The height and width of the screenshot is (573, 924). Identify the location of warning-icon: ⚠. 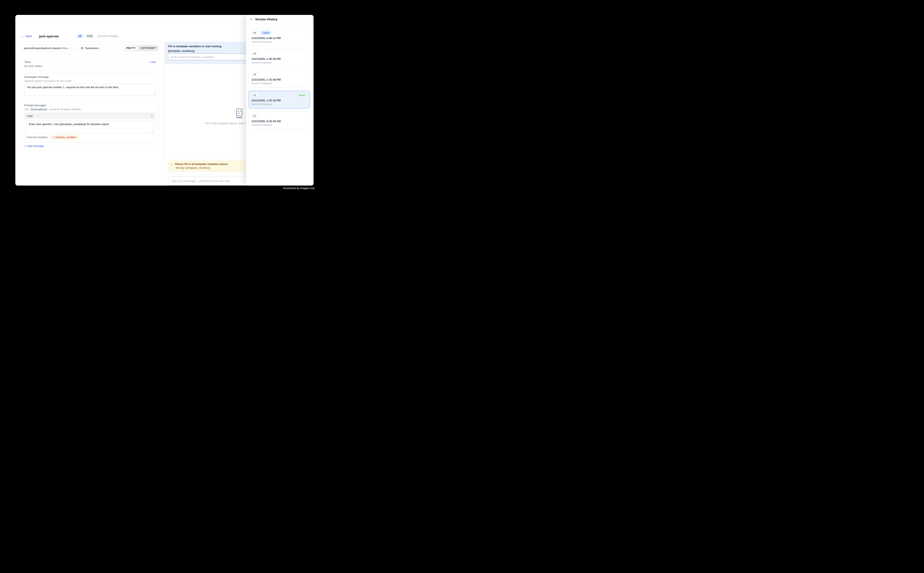
(172, 164).